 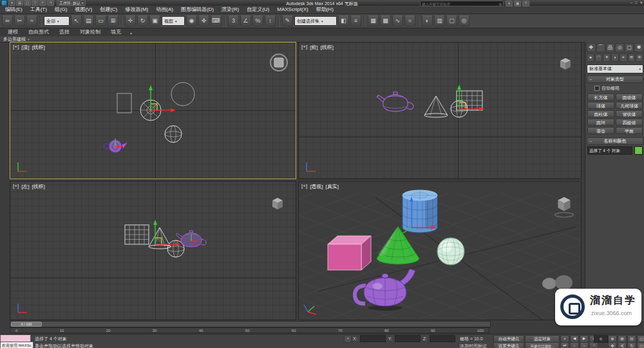 What do you see at coordinates (464, 21) in the screenshot?
I see `render-production-icon: ◎` at bounding box center [464, 21].